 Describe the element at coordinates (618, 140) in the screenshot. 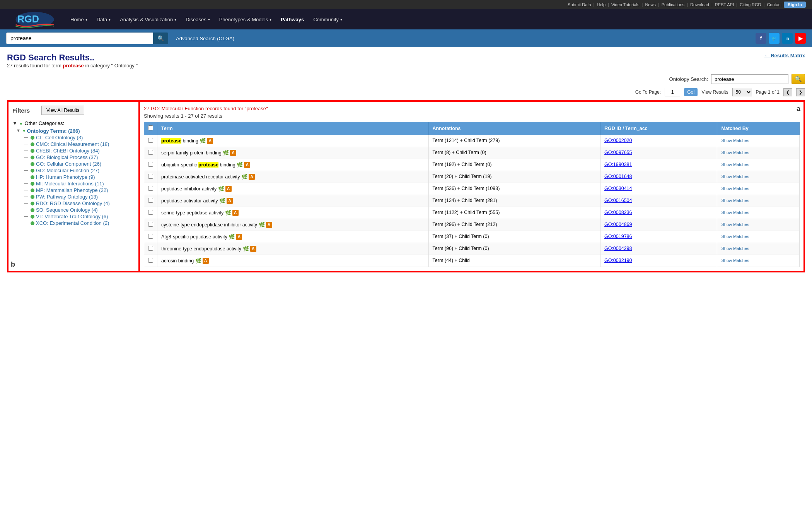

I see `rgd-id-link: GO:0002020` at that location.